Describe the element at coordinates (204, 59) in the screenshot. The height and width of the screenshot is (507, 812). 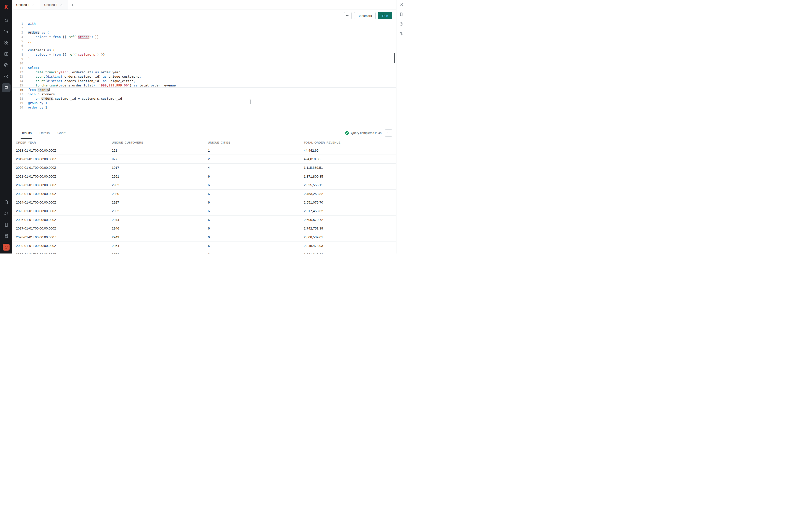
I see `code-line-9: 9)` at that location.